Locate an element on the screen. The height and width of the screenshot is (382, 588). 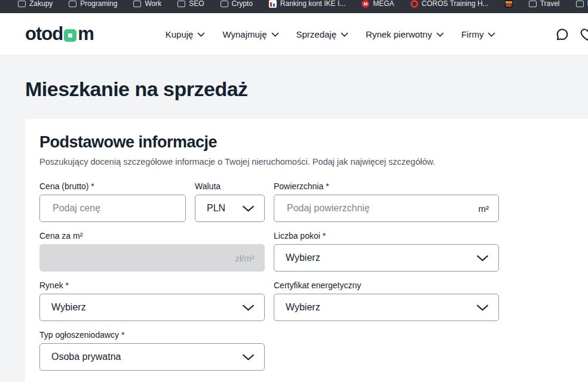
advertiser-type-label: Typ ogłoszeniodawcy * is located at coordinates (152, 335).